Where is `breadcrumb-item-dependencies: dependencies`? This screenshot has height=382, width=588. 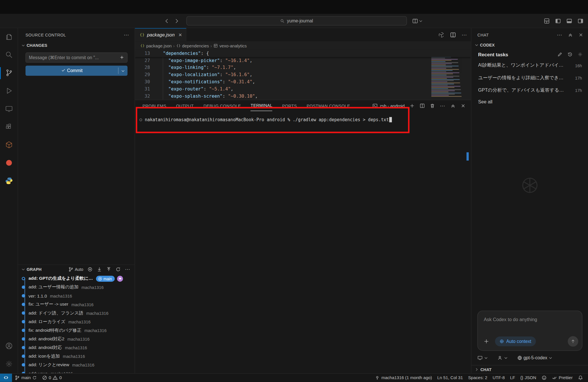
breadcrumb-item-dependencies: dependencies is located at coordinates (192, 46).